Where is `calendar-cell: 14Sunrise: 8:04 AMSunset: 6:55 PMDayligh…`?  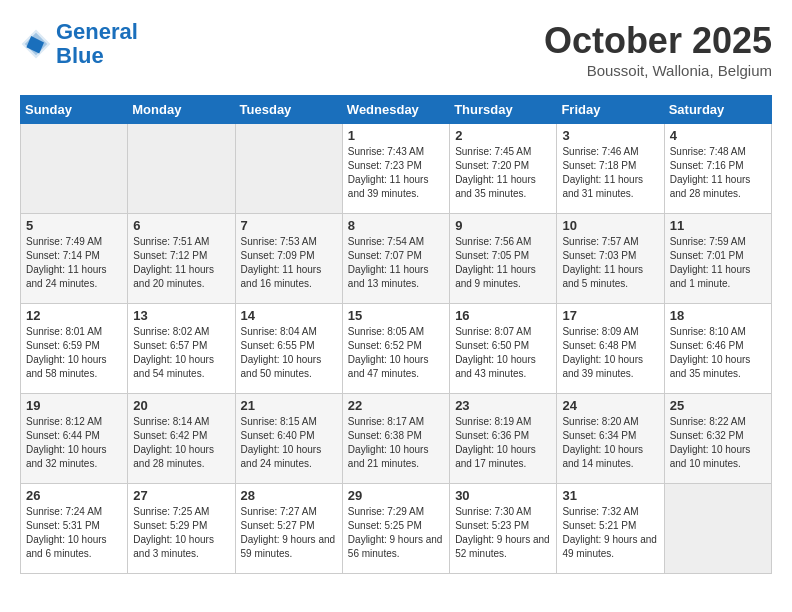
calendar-cell: 14Sunrise: 8:04 AMSunset: 6:55 PMDayligh… is located at coordinates (288, 349).